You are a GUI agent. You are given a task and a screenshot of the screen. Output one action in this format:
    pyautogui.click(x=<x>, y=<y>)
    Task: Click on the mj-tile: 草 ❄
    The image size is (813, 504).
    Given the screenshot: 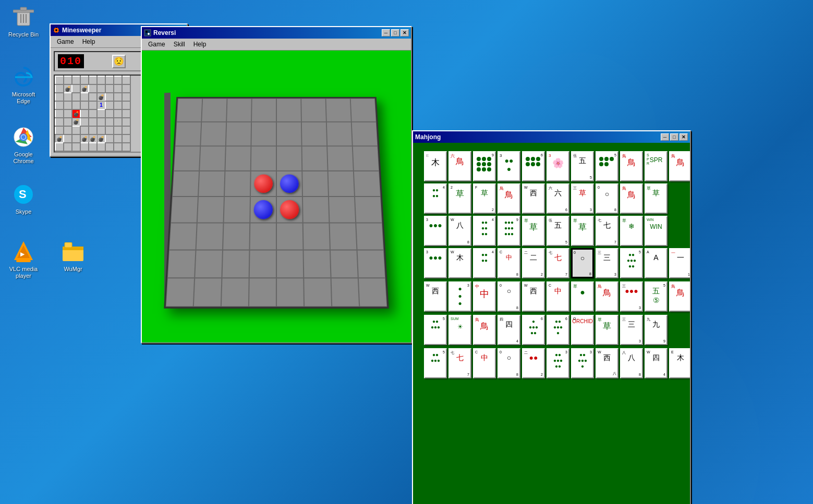 What is the action you would take?
    pyautogui.click(x=632, y=231)
    